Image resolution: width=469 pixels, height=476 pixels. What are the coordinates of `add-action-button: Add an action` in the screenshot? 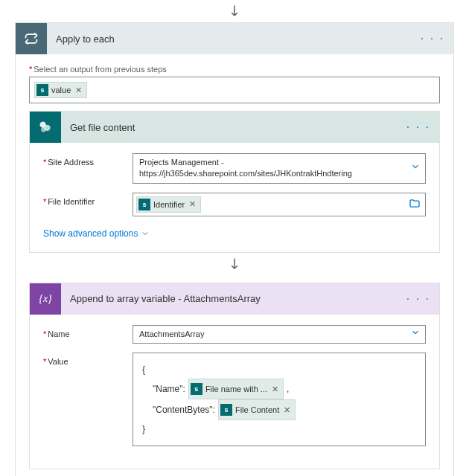 It's located at (234, 473).